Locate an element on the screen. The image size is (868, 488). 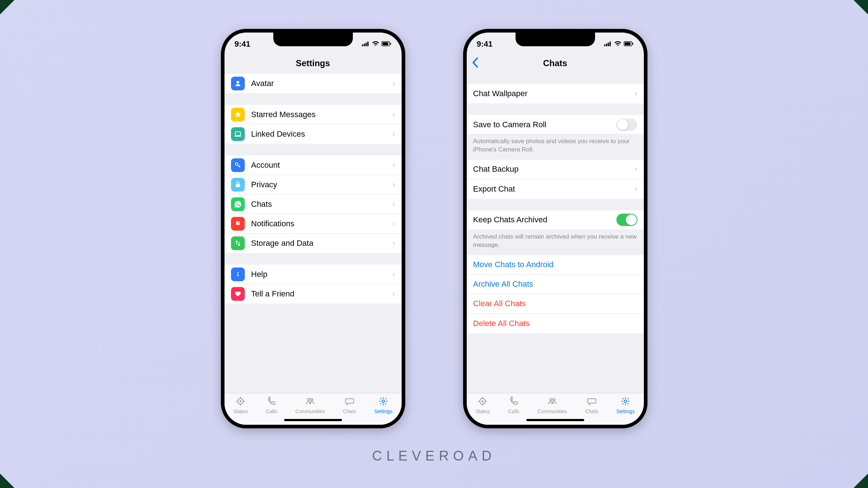
status-icons is located at coordinates (619, 44).